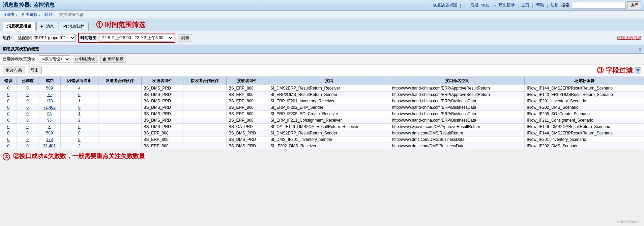  I want to click on change-layout-button: 更改布局, so click(14, 70).